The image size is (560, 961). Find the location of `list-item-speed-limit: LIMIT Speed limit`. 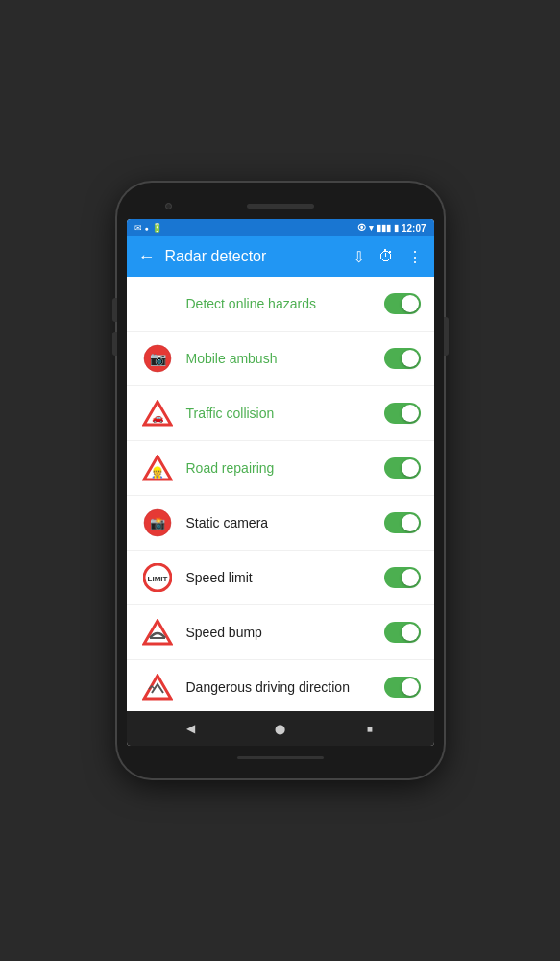

list-item-speed-limit: LIMIT Speed limit is located at coordinates (280, 579).